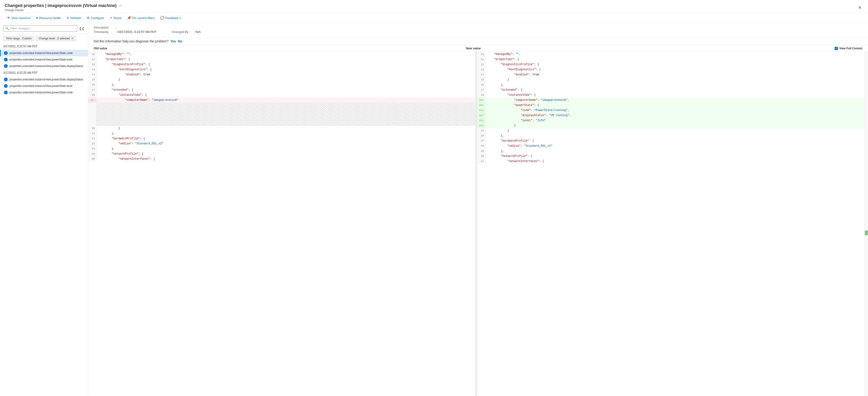 This screenshot has width=868, height=396. I want to click on line-content: "powerState": {, so click(675, 105).